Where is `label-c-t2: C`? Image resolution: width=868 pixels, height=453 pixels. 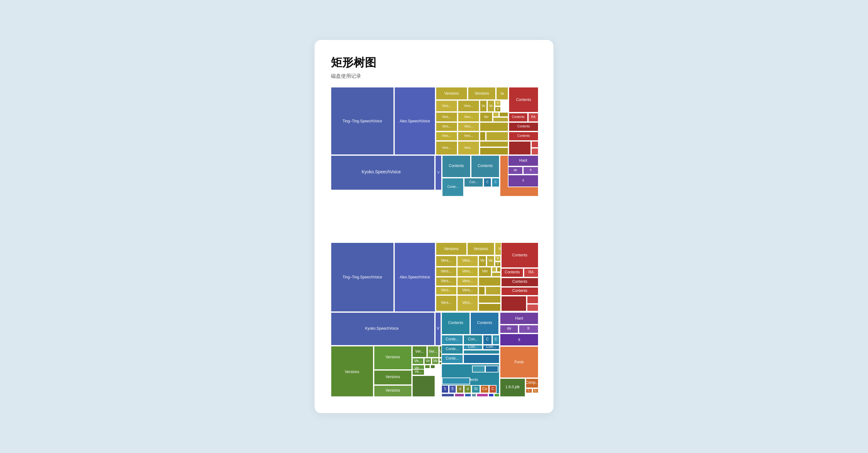
label-c-t2: C is located at coordinates (496, 339).